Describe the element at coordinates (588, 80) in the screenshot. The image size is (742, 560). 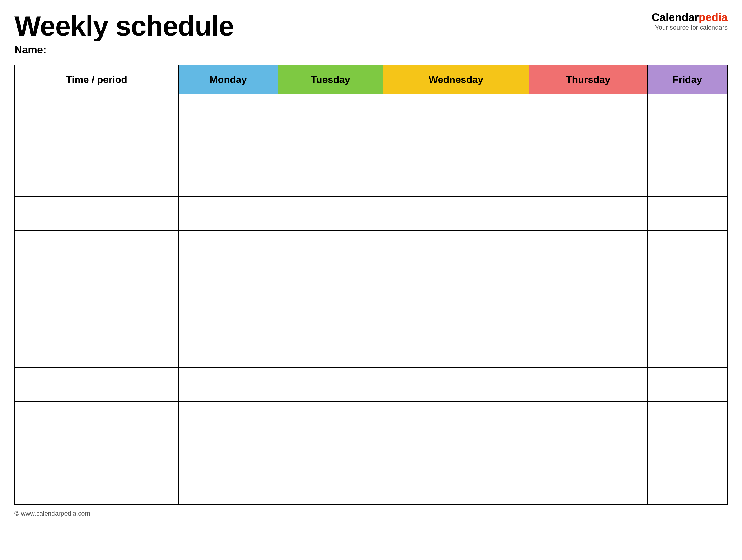
I see `col-header-thursday: Thursday` at that location.